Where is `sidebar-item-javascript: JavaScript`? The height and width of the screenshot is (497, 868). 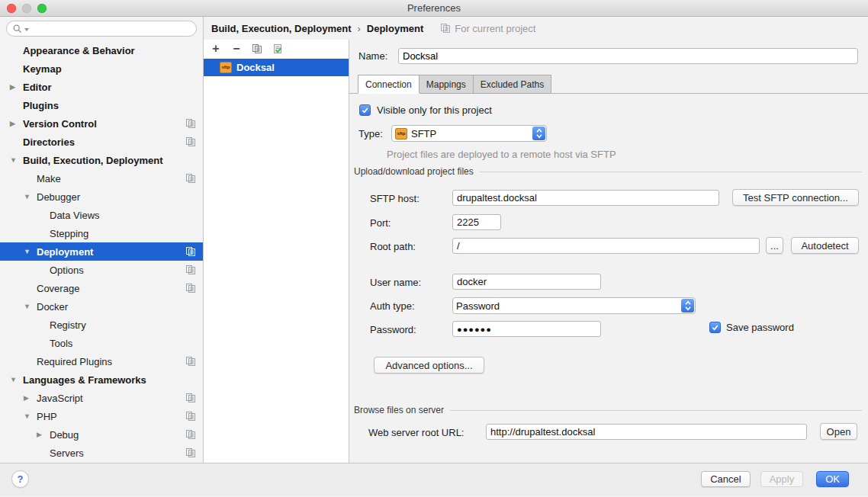
sidebar-item-javascript: JavaScript is located at coordinates (101, 398).